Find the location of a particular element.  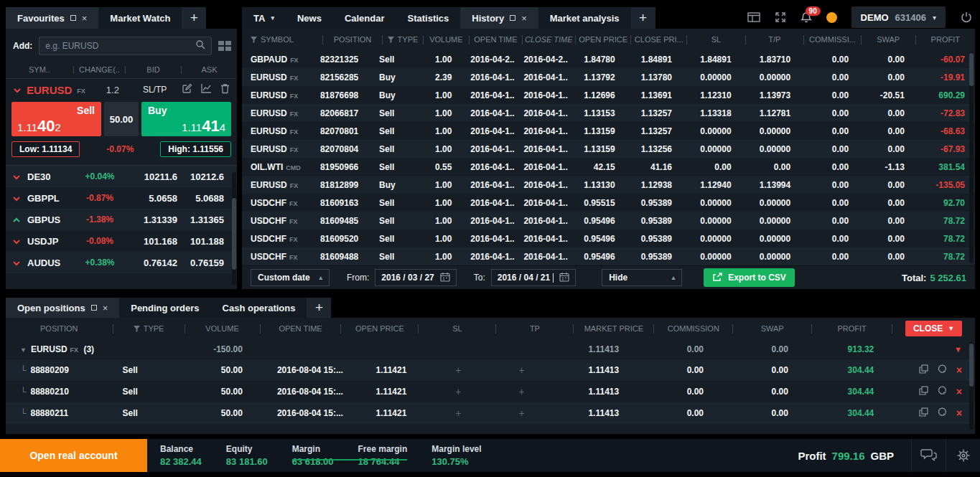

close-position-icon: × is located at coordinates (959, 392).